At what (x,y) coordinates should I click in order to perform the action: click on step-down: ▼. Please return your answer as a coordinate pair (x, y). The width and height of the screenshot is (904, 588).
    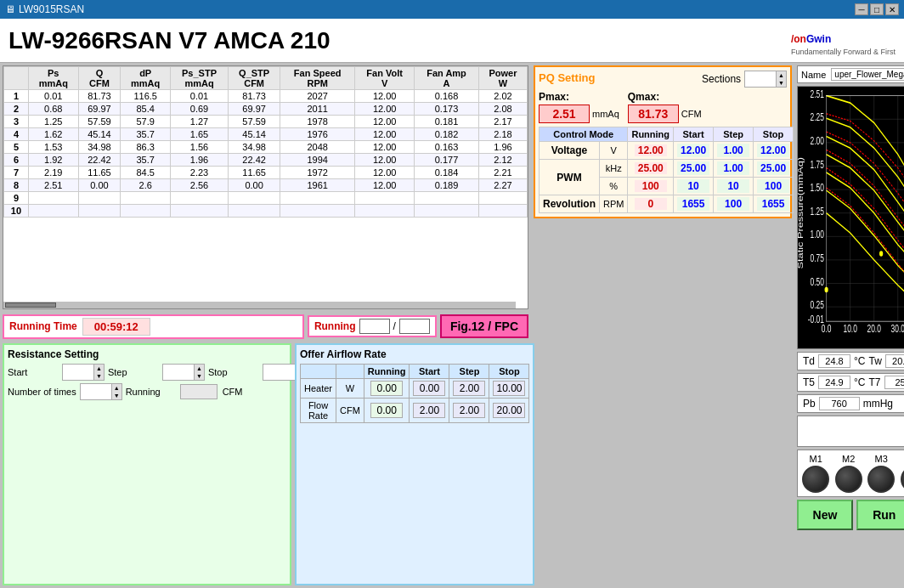
    Looking at the image, I should click on (199, 376).